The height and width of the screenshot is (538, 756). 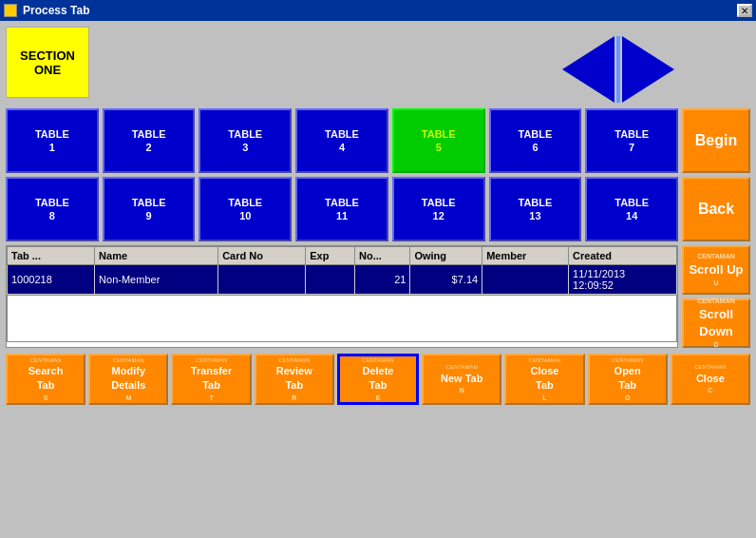 What do you see at coordinates (342, 279) in the screenshot?
I see `table-row: 1000218Non-Member21$7.1411/11/201312:09:…` at bounding box center [342, 279].